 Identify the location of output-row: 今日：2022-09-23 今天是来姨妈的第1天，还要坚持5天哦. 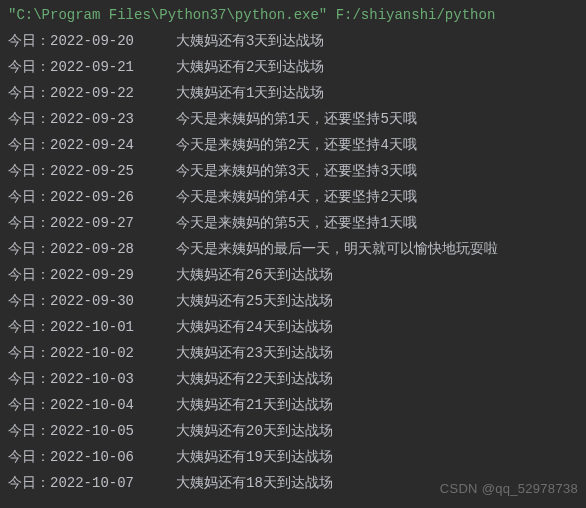
(297, 119).